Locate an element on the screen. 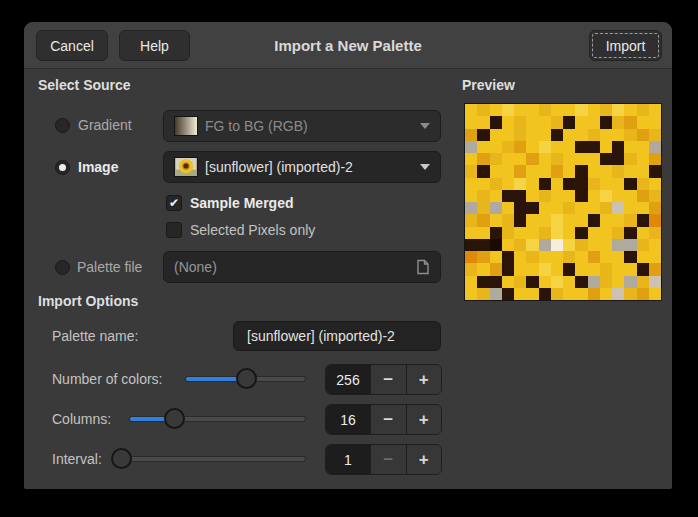 Image resolution: width=698 pixels, height=517 pixels. columns-label: Columns: is located at coordinates (82, 419).